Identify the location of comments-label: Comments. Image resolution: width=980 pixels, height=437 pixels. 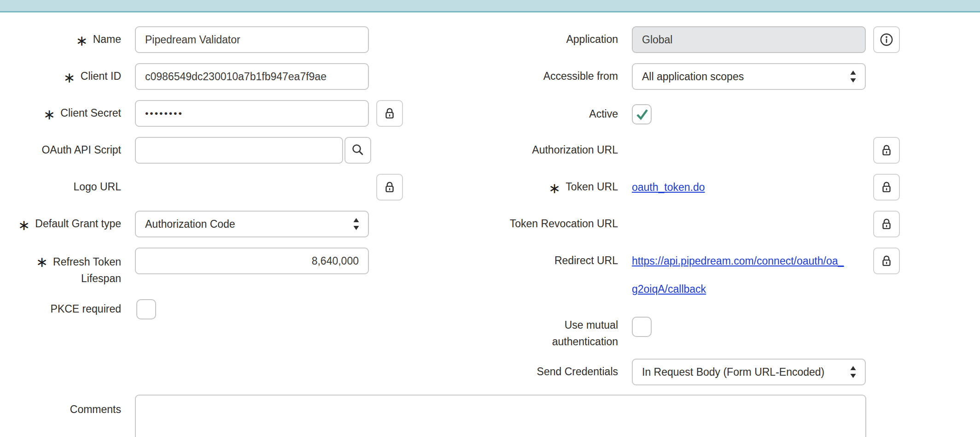
(65, 410).